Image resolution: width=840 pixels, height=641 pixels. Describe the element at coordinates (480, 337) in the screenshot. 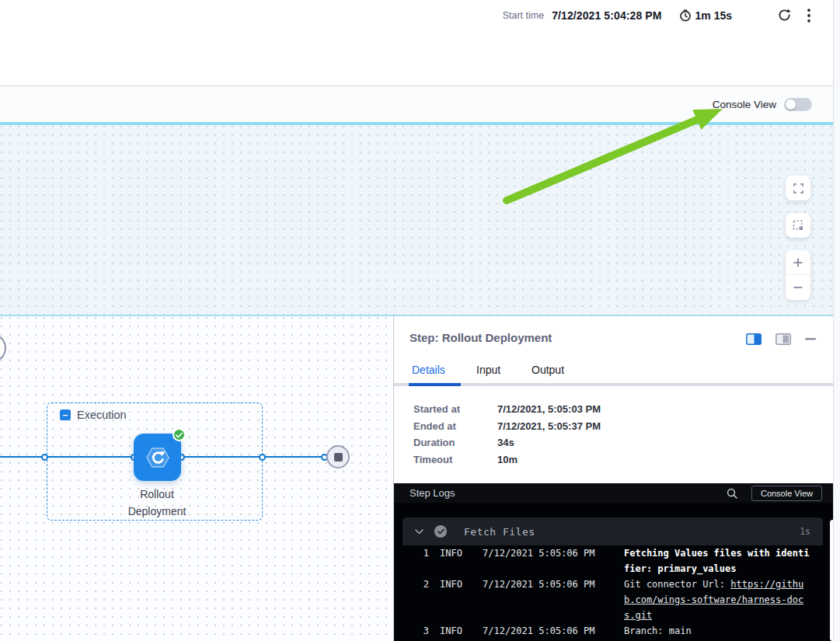

I see `panel-title: Step: Rollout Deployment` at that location.